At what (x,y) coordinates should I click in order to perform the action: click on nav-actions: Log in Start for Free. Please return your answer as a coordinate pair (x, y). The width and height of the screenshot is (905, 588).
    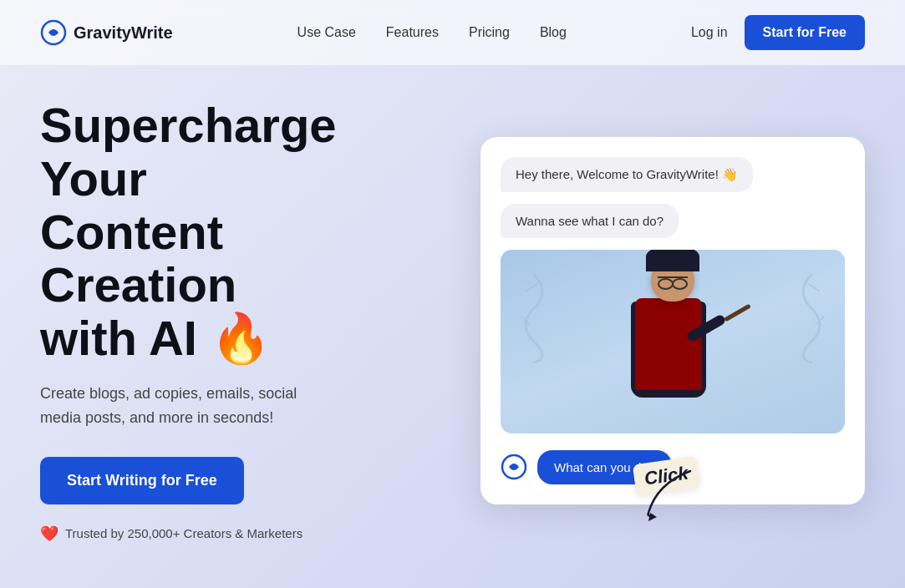
    Looking at the image, I should click on (778, 33).